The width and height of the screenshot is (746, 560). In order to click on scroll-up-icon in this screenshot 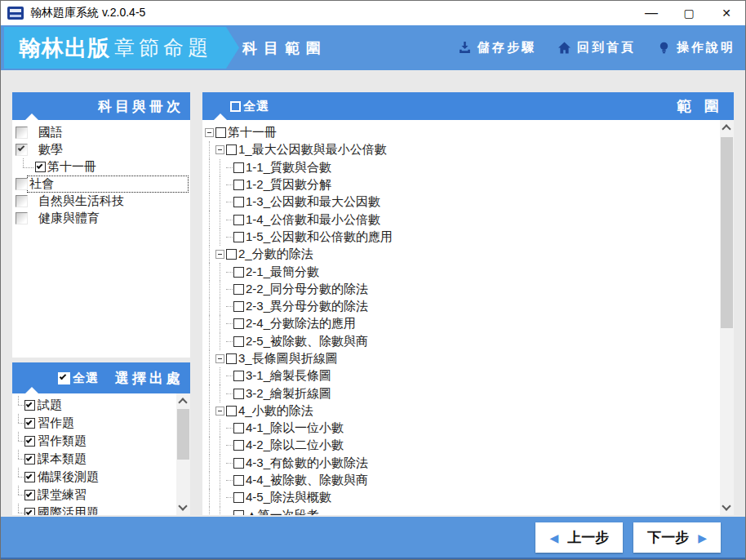, I will do `click(183, 402)`.